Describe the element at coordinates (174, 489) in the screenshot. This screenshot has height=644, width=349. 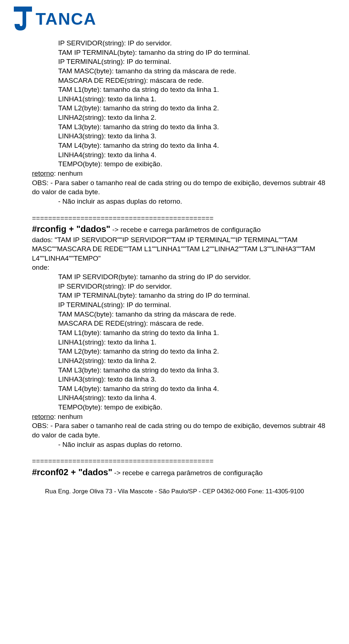
I see `page-footer: Rua Eng. Jorge Oliva 73 - Vila Mascote -…` at that location.